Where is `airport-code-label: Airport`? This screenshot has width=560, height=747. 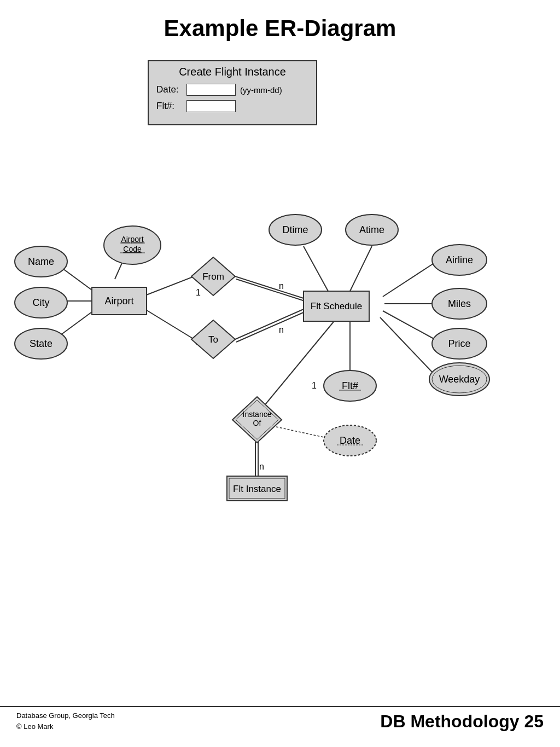
airport-code-label: Airport is located at coordinates (132, 239).